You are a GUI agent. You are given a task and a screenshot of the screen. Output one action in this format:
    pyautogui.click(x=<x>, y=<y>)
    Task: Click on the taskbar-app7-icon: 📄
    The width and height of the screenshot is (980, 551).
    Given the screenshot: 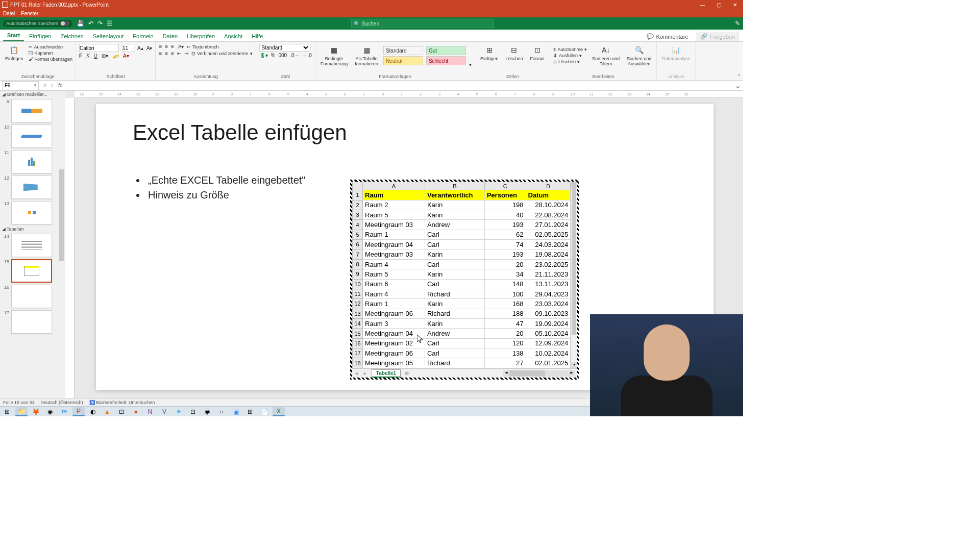 What is the action you would take?
    pyautogui.click(x=264, y=412)
    